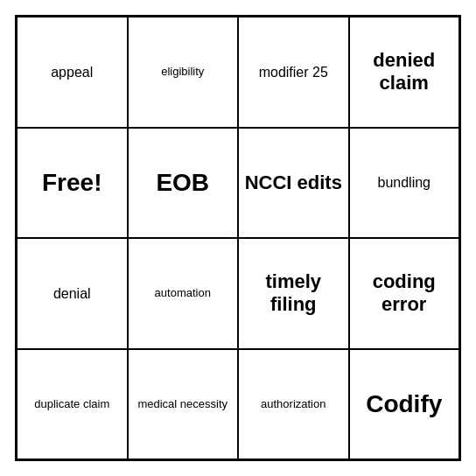  I want to click on cell-label-free: Free!, so click(72, 183).